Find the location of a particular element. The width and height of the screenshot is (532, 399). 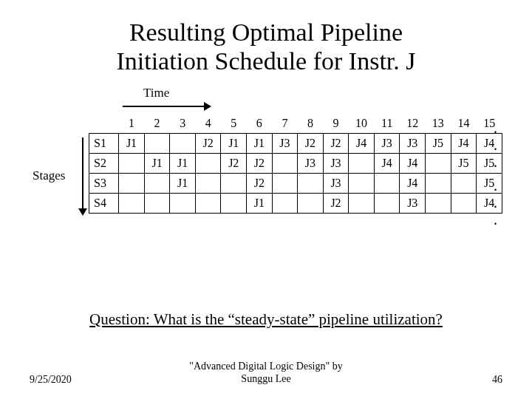

footer-credit-line-2: Sunggu Lee is located at coordinates (266, 378).